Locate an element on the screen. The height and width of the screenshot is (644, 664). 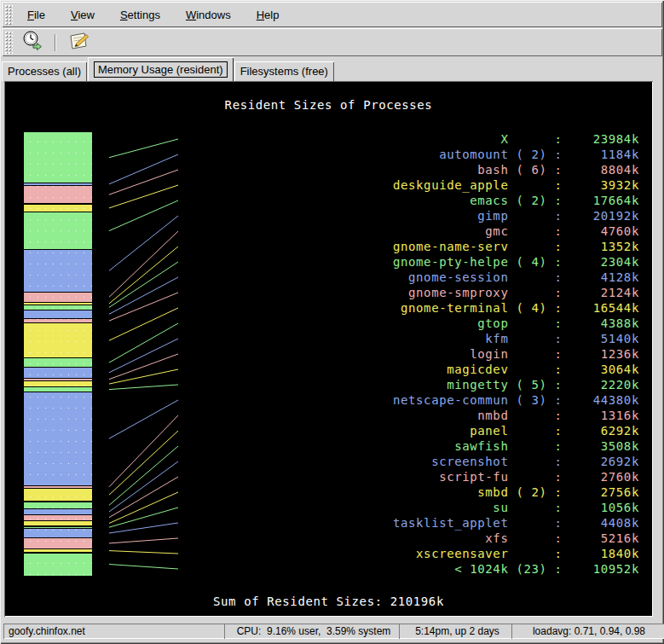
connector-line-xscreensaver is located at coordinates (143, 553).